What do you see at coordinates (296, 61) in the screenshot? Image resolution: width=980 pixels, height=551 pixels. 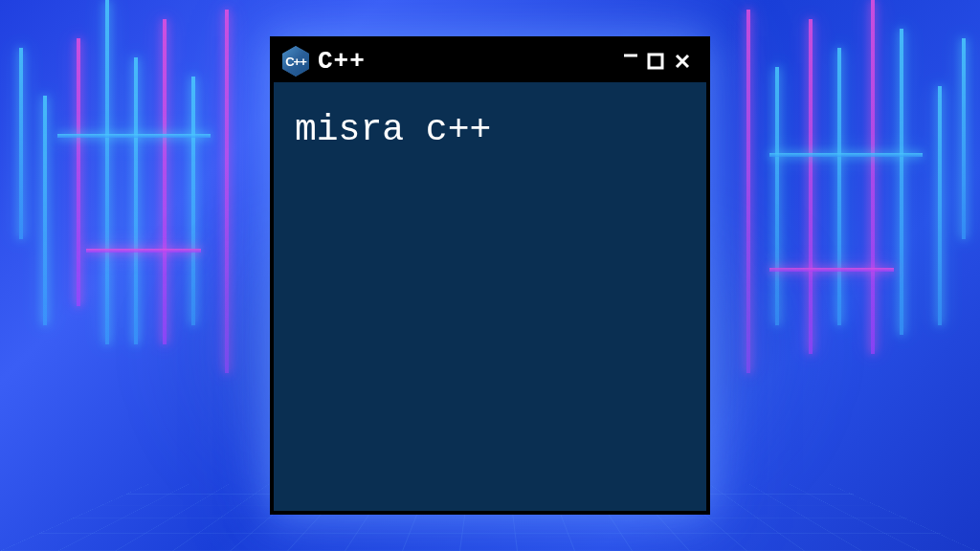 I see `logo-letters: C++` at bounding box center [296, 61].